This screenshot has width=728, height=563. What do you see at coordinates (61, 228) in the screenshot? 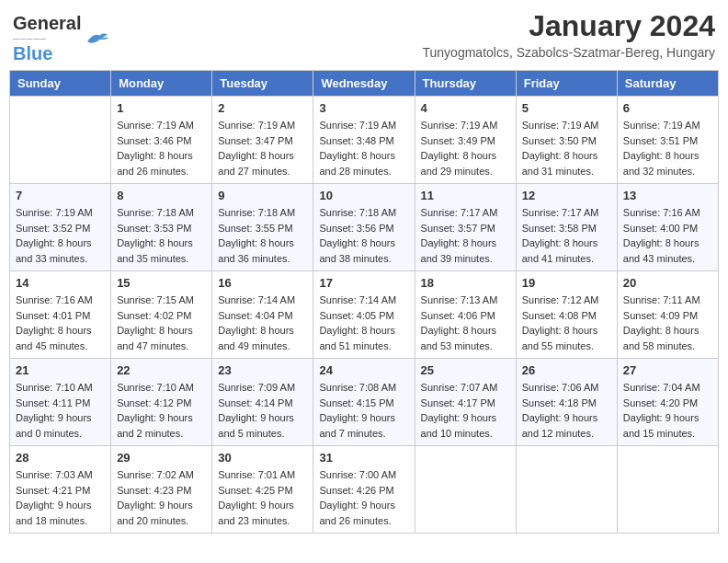
I see `calendar-cell: 7 Sunrise: 7:19 AMSunset: 3:52 PMDayligh…` at bounding box center [61, 228].